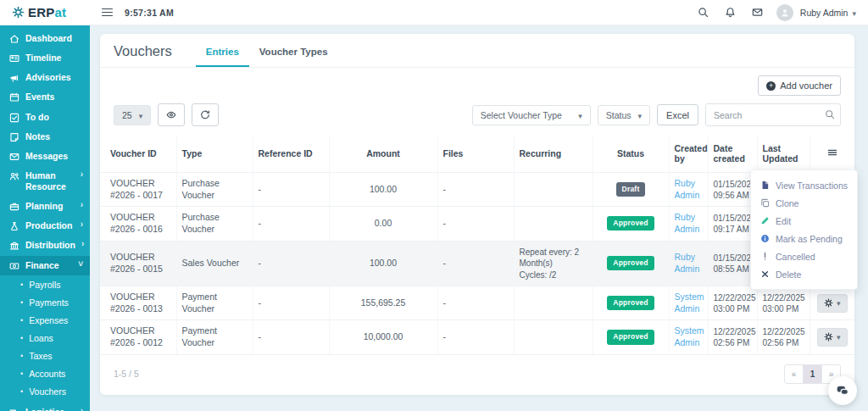  Describe the element at coordinates (804, 230) in the screenshot. I see `row-actions-menu: View TransactionsCloneEditMark as Pendin…` at that location.